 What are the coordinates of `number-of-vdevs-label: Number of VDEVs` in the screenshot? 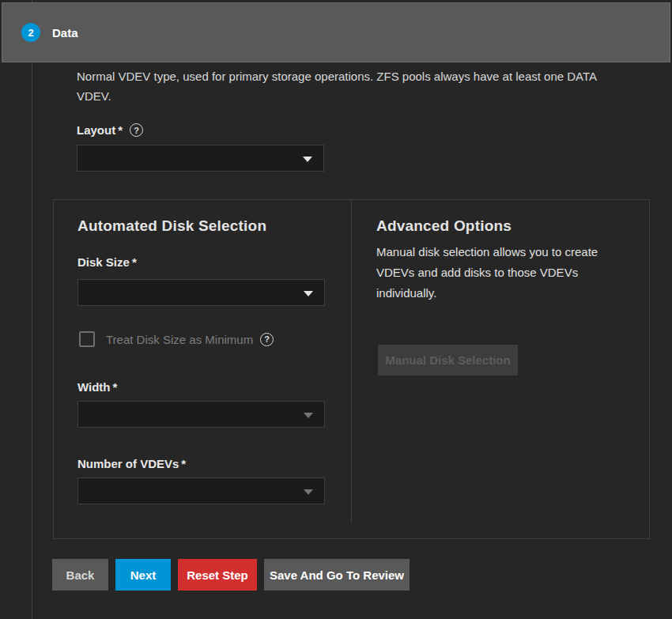 It's located at (128, 463).